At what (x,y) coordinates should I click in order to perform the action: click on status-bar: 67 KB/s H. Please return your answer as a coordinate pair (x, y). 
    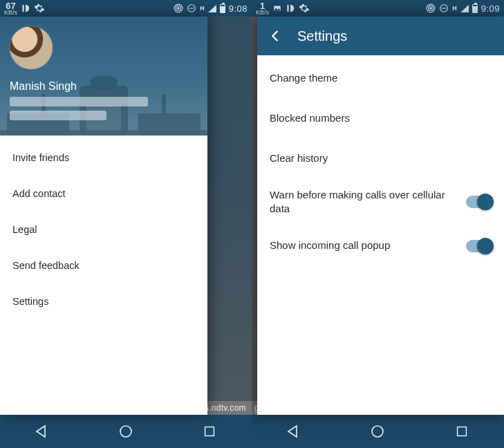
    Looking at the image, I should click on (126, 8).